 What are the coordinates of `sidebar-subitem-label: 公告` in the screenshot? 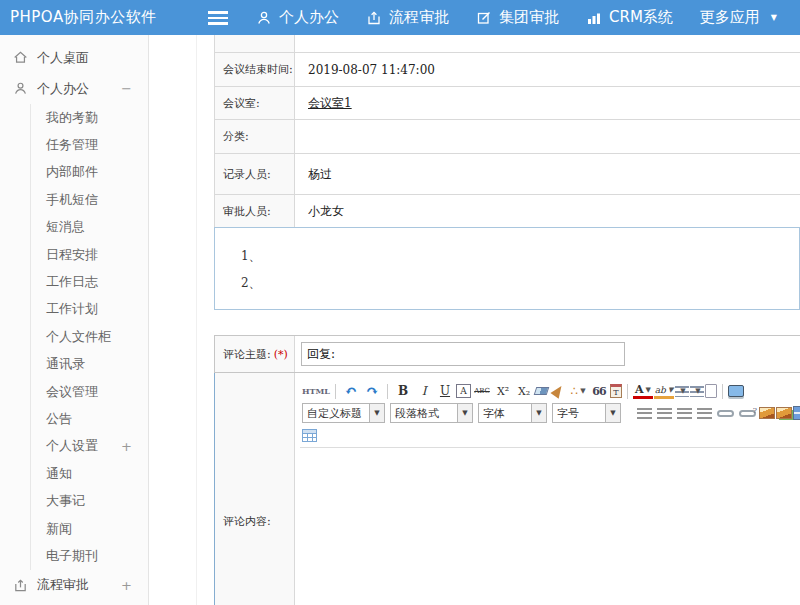 It's located at (59, 419).